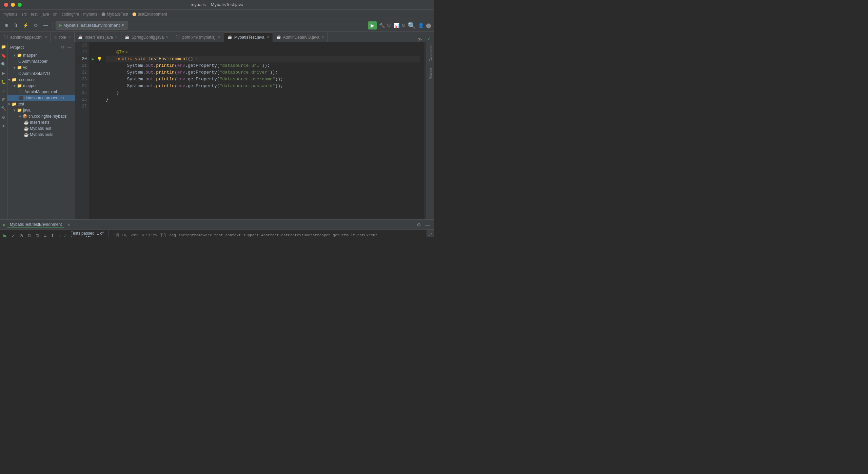 This screenshot has height=474, width=868. Describe the element at coordinates (56, 14) in the screenshot. I see `breadcrumb-cn: cn` at that location.